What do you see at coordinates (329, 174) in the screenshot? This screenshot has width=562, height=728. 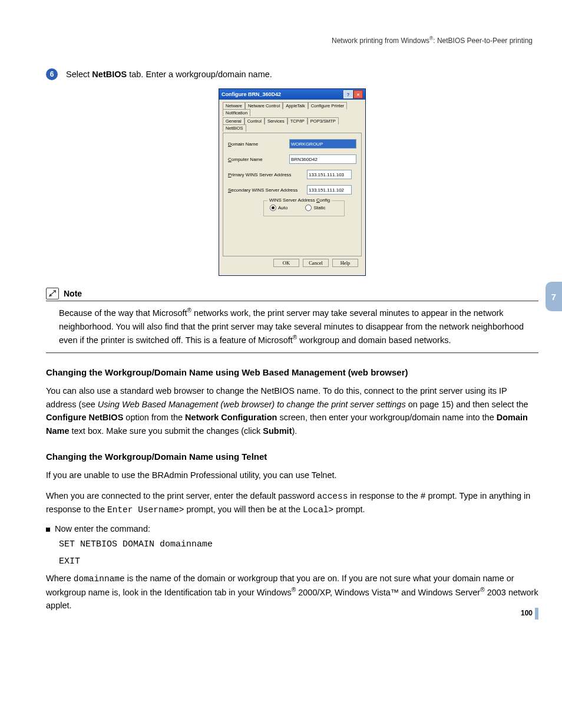 I see `primary-wins-input` at bounding box center [329, 174].